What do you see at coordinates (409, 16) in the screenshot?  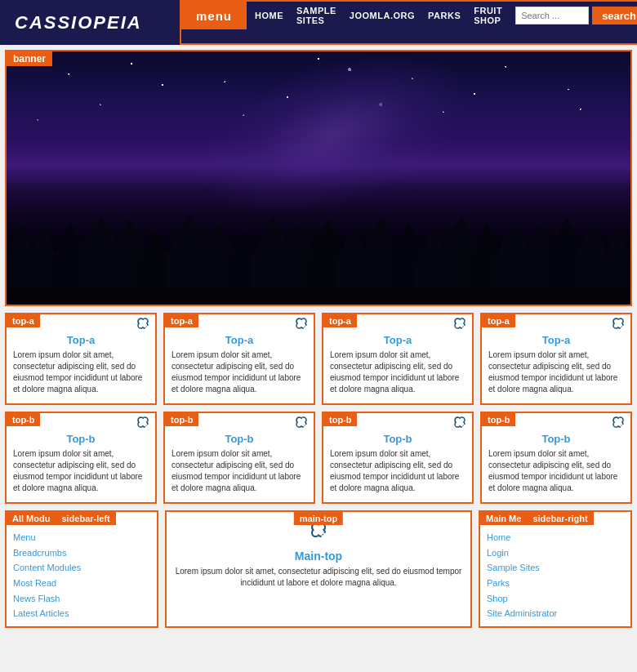 I see `nav-top: menu HOME SAMPLE SITES JOOMLA.ORG PARKS …` at bounding box center [409, 16].